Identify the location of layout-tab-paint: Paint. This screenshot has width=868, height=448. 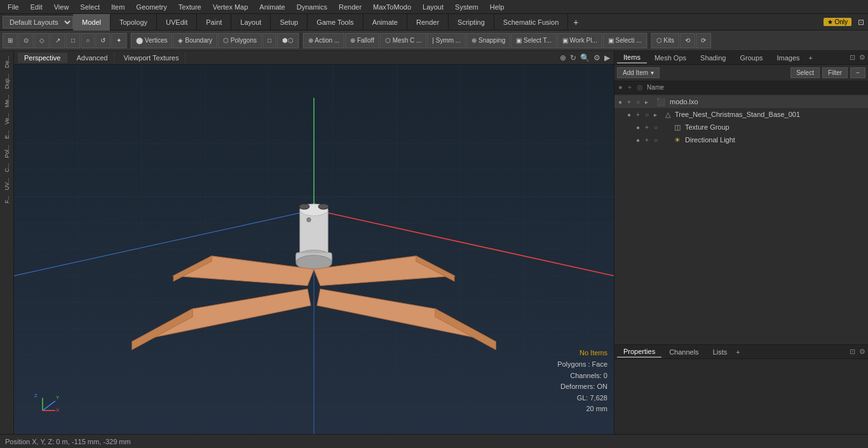
(214, 22).